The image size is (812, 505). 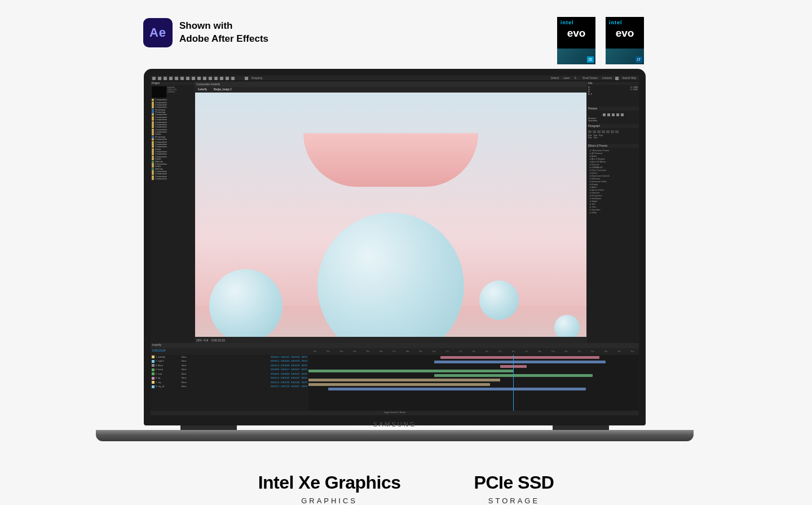 What do you see at coordinates (205, 78) in the screenshot?
I see `text-tool-icon` at bounding box center [205, 78].